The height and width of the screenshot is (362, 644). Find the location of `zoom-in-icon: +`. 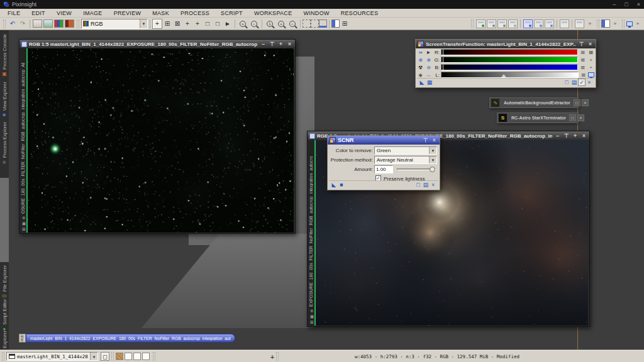

zoom-in-icon: + is located at coordinates (243, 24).